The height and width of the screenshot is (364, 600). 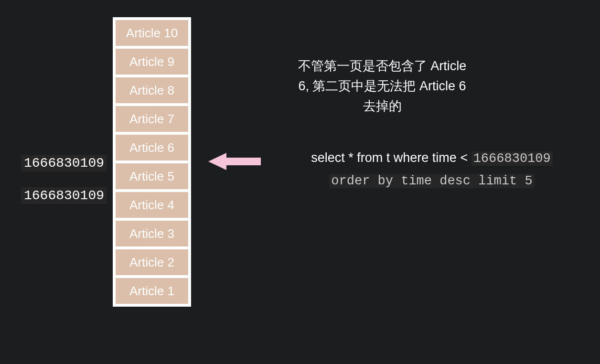 I want to click on explanation-line: 去掉的, so click(x=382, y=106).